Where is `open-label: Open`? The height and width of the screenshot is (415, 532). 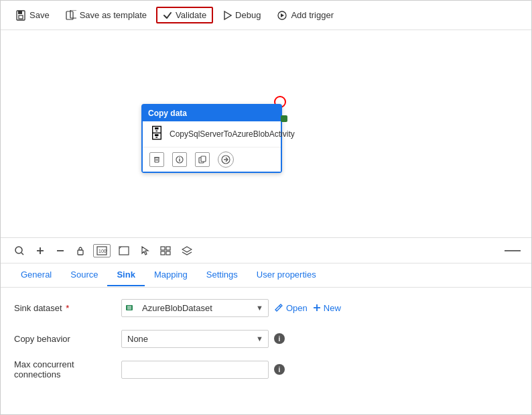
open-label: Open is located at coordinates (297, 308).